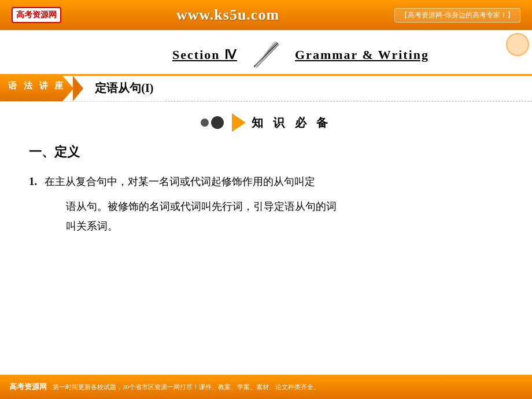 The image size is (532, 399). Describe the element at coordinates (266, 387) in the screenshot. I see `footer-bar: 高考资源网 第一时间更新各校试题，30个省市区资源一网打尽！课件、教案、学案、素…` at that location.